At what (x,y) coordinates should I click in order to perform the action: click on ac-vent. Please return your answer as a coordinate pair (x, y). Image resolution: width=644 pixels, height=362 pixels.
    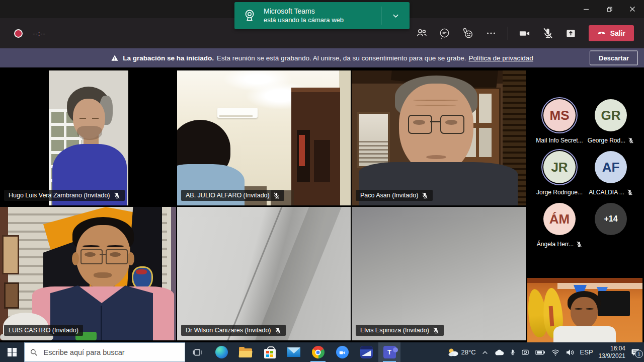
    Looking at the image, I should click on (236, 116).